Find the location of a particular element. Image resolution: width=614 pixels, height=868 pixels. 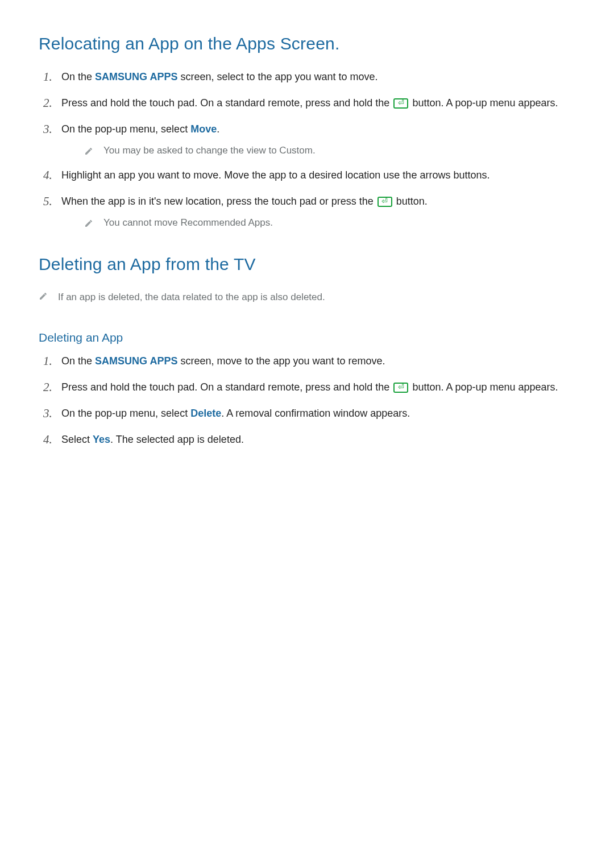

section-title: Relocating an App on the Apps Screen. is located at coordinates (307, 44).